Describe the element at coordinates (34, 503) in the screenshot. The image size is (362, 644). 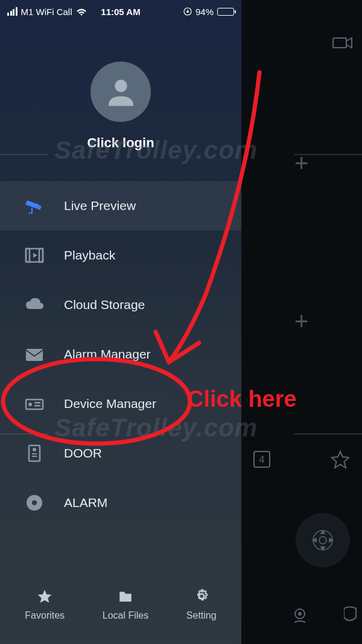
I see `alarm-disc-icon` at that location.